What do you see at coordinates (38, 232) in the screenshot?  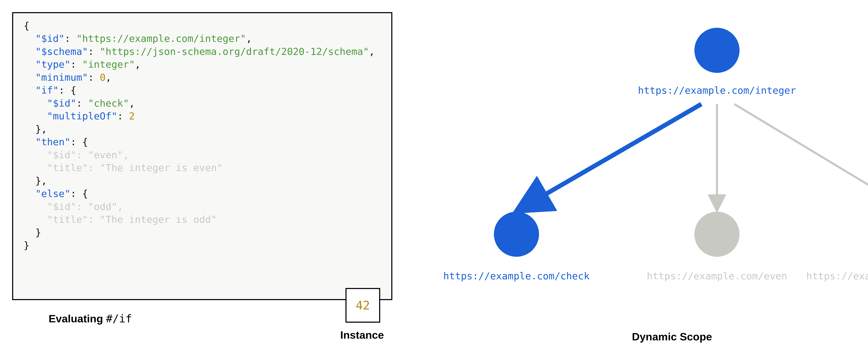 I see `else-close: }` at bounding box center [38, 232].